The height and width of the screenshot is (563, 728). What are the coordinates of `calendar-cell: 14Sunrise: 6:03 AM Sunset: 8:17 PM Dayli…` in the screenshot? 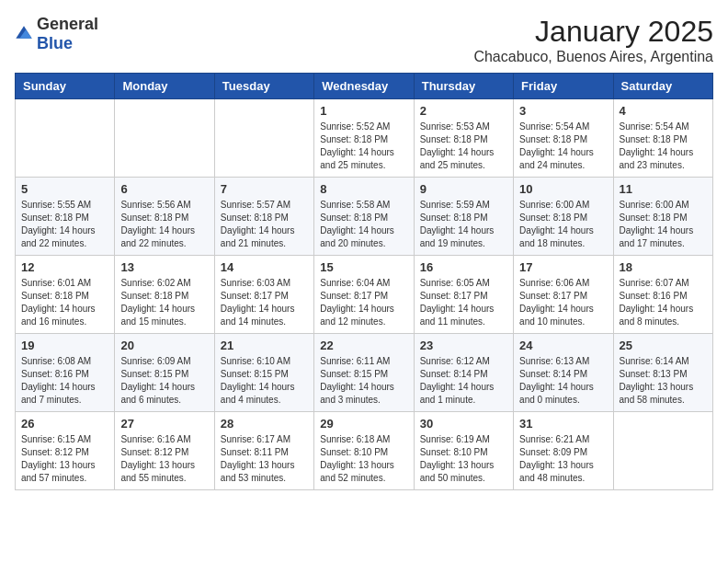 It's located at (264, 294).